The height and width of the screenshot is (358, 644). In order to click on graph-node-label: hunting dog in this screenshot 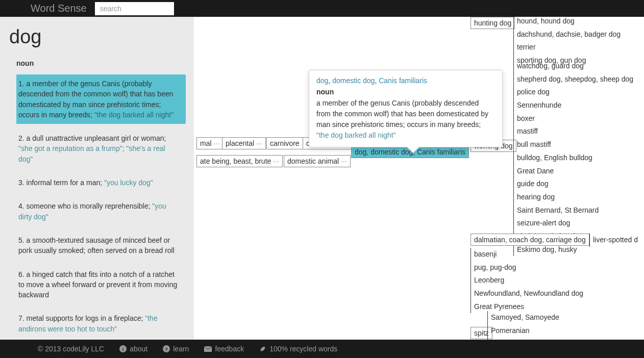, I will do `click(493, 23)`.